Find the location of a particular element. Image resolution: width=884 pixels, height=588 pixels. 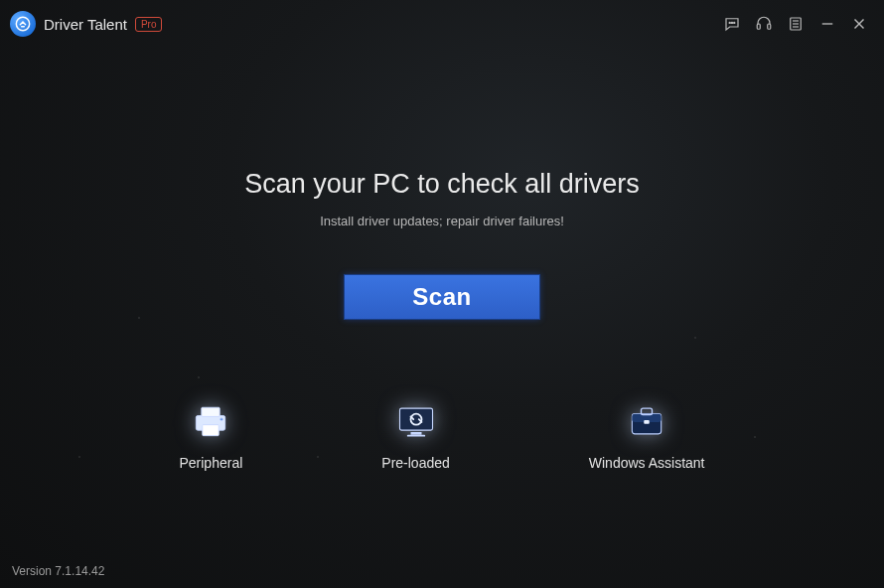

window-controls is located at coordinates (796, 24).